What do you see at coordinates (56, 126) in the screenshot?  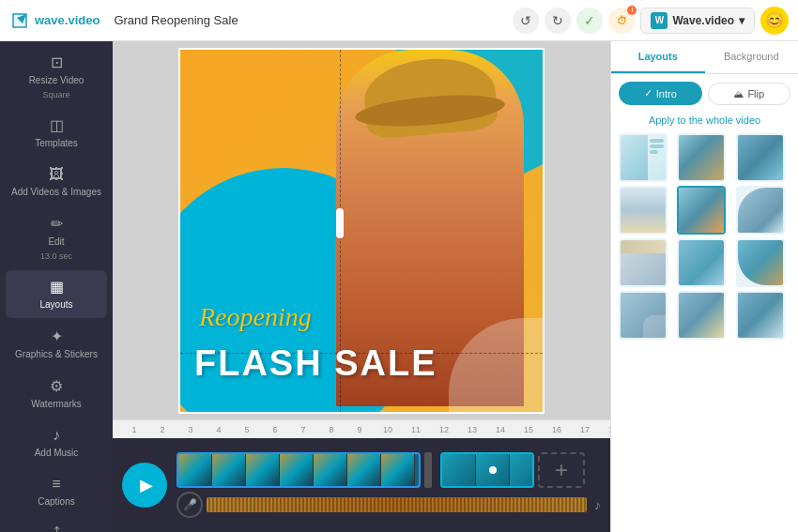 I see `templates-icon: ◫` at bounding box center [56, 126].